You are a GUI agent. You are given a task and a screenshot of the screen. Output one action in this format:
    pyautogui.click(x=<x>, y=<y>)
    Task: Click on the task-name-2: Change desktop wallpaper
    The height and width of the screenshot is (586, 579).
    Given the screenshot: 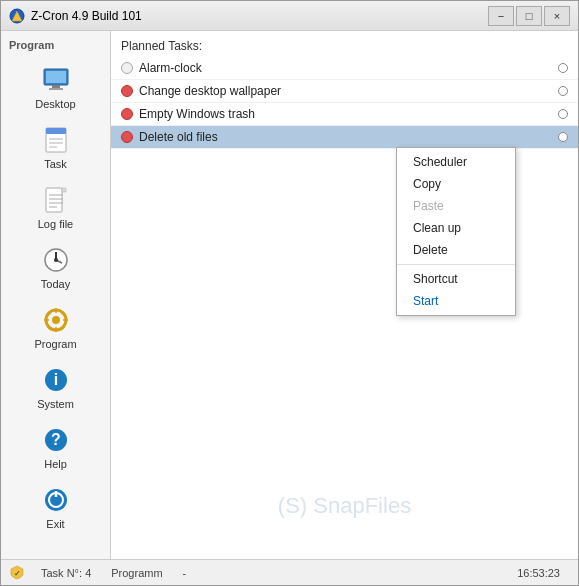 What is the action you would take?
    pyautogui.click(x=348, y=91)
    